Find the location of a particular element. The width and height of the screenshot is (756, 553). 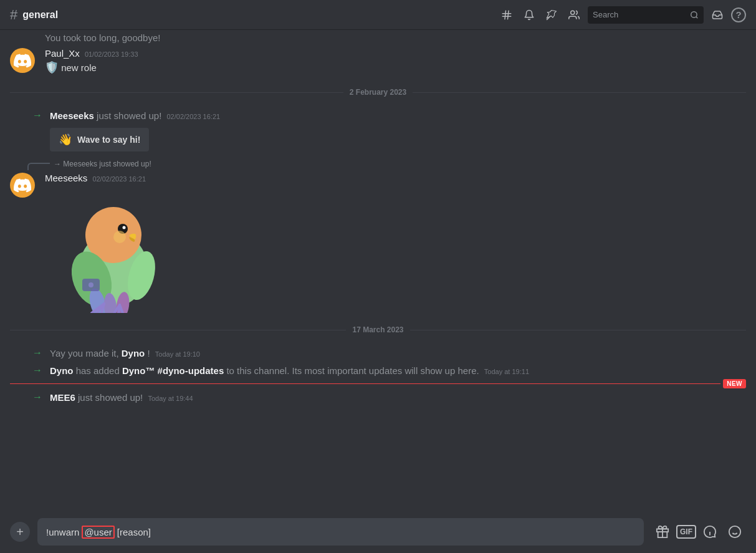

message-username: Paul_Xx is located at coordinates (62, 54).